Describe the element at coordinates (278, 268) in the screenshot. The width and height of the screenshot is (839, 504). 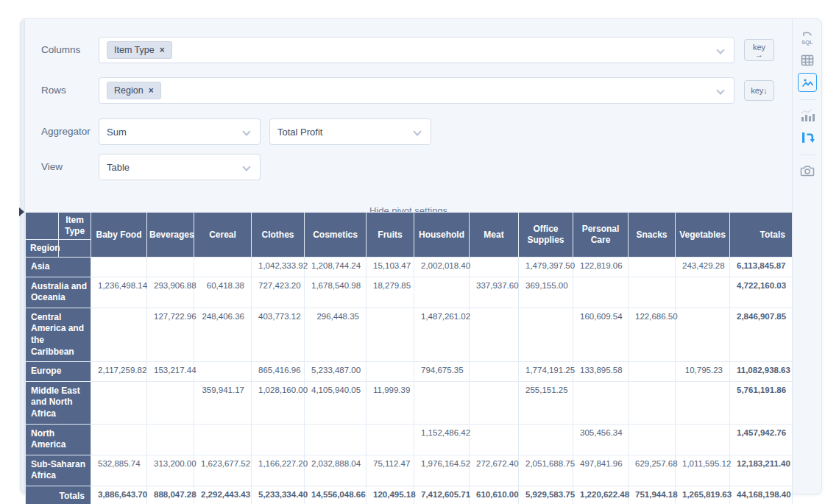
I see `pivot-value-cell: 1,042,333.92` at that location.